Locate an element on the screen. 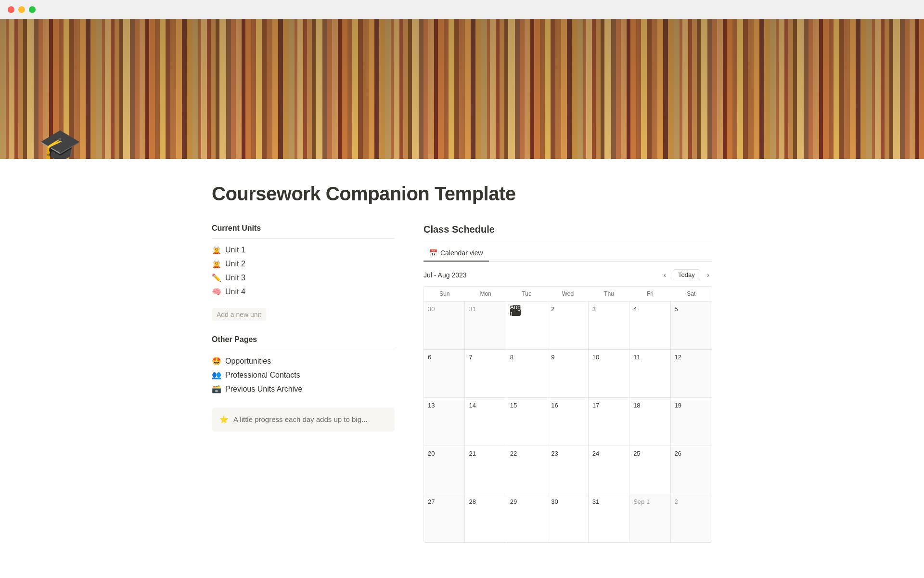  calendar-day-cell: 6 is located at coordinates (445, 374).